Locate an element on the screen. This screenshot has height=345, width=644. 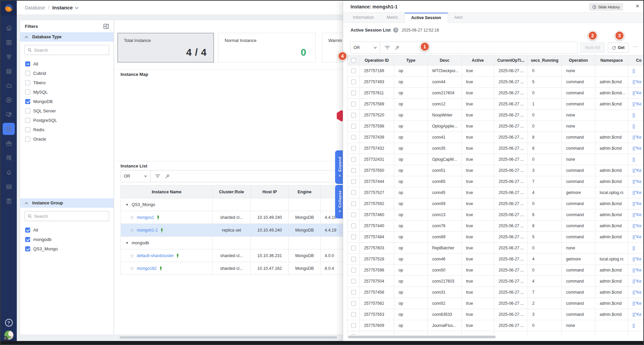
panel-horizontal-scrollbar is located at coordinates (496, 337).